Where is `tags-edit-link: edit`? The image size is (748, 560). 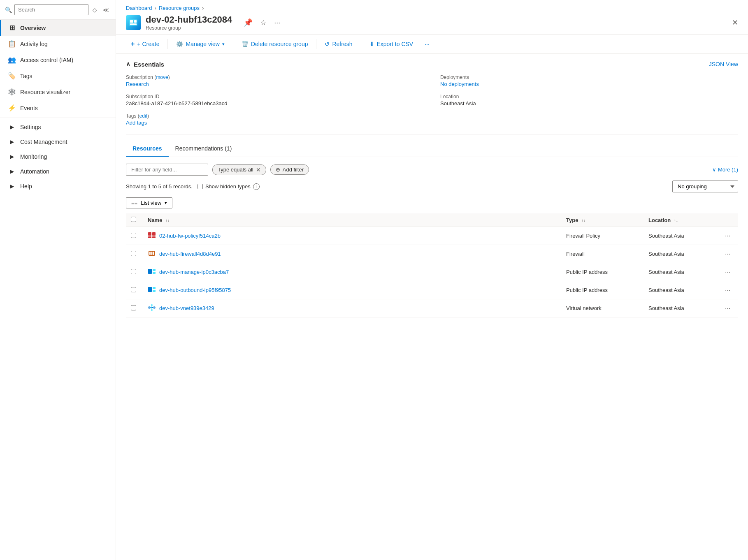 tags-edit-link: edit is located at coordinates (143, 116).